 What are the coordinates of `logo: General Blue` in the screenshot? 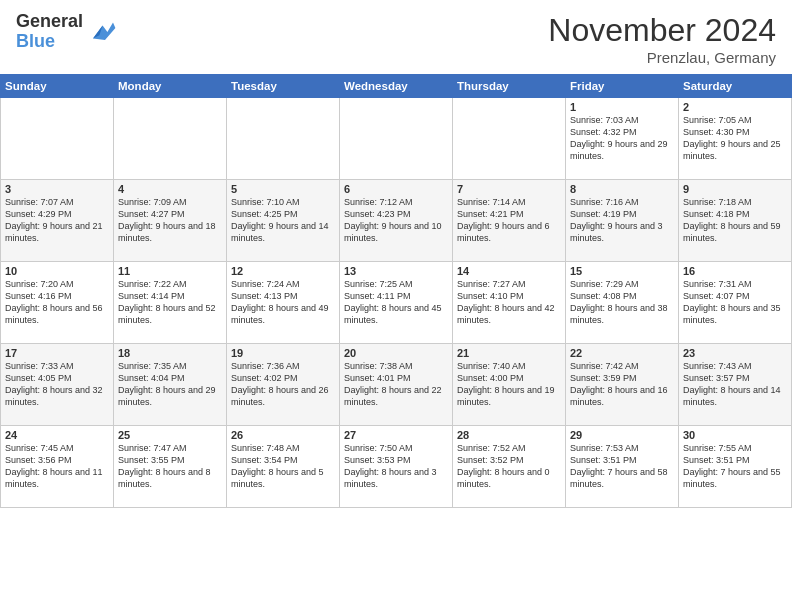 It's located at (66, 32).